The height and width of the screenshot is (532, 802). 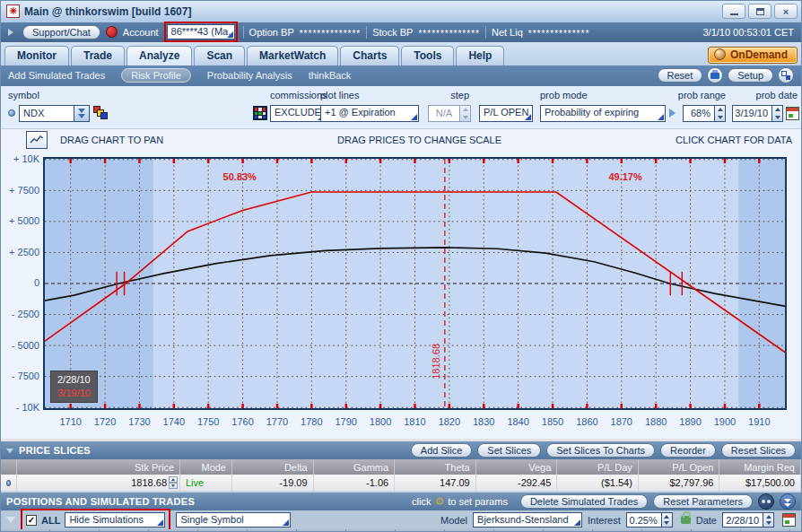 What do you see at coordinates (292, 56) in the screenshot?
I see `tab-marketwatch: MarketWatch` at bounding box center [292, 56].